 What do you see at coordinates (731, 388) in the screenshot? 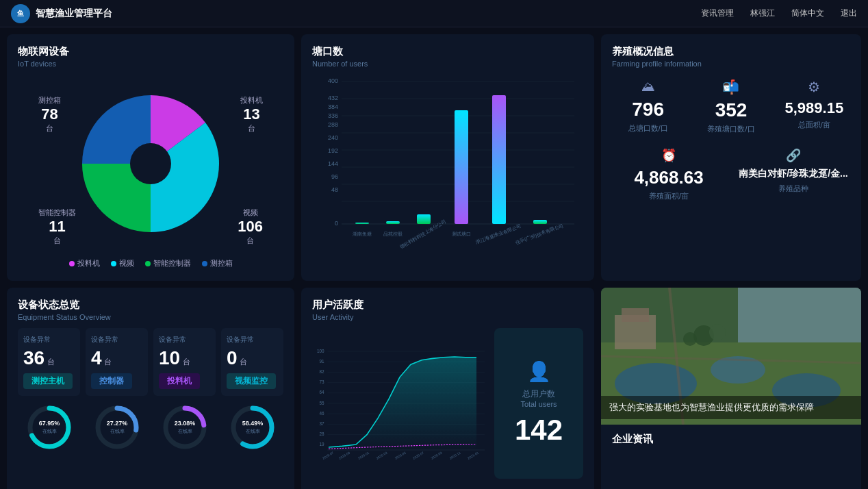
I see `image-news-card: 强大的实验基地也为智慧渔业提供更优质的需求保障 企业资讯` at bounding box center [731, 388].